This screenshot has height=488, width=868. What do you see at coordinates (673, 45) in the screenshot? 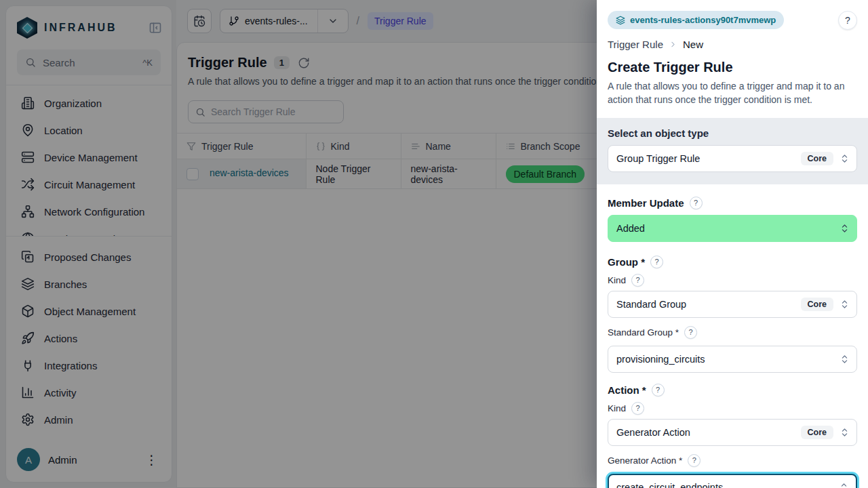
I see `chevron-right-icon` at bounding box center [673, 45].